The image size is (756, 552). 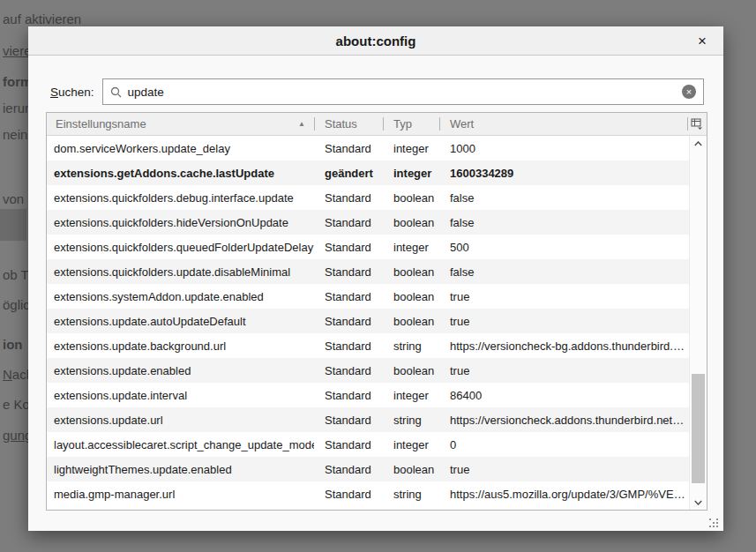 I want to click on pref-value: 500, so click(x=563, y=247).